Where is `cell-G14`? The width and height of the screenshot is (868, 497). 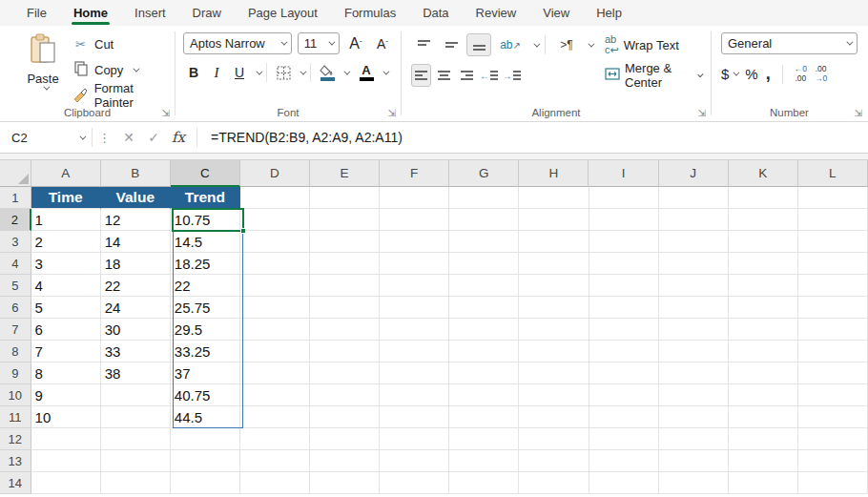
cell-G14 is located at coordinates (485, 483).